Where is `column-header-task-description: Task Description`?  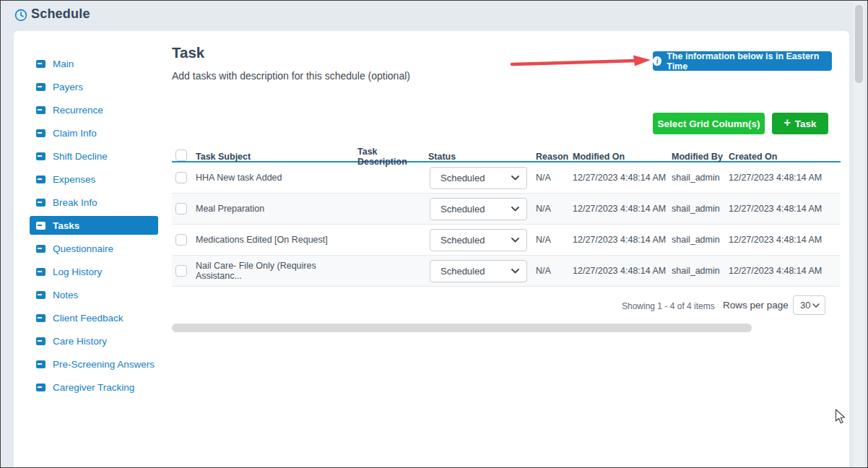 column-header-task-description: Task Description is located at coordinates (393, 157).